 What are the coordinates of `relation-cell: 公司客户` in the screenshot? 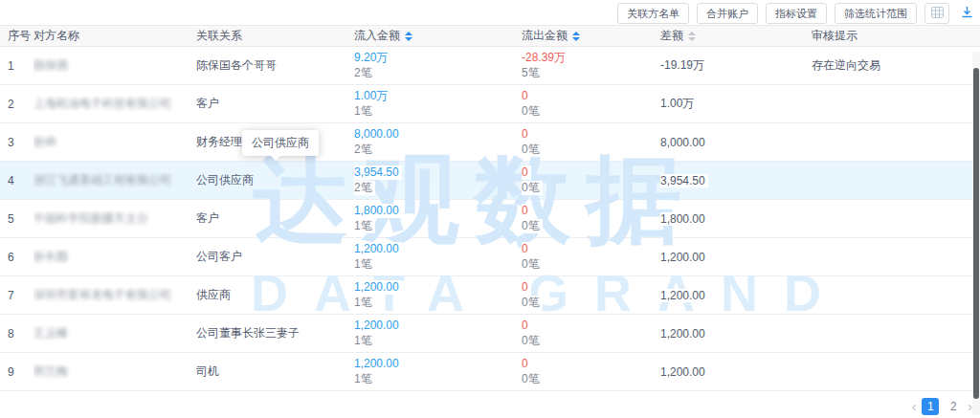 It's located at (276, 256).